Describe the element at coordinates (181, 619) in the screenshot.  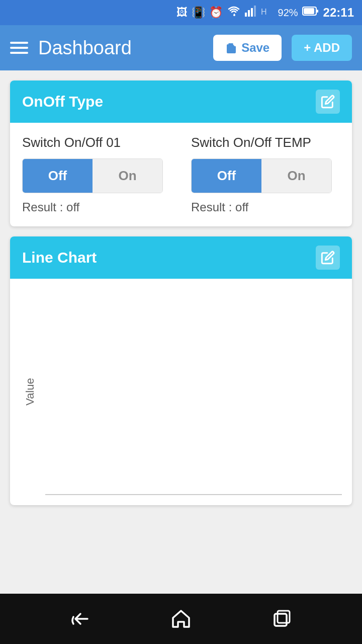
I see `home-button` at that location.